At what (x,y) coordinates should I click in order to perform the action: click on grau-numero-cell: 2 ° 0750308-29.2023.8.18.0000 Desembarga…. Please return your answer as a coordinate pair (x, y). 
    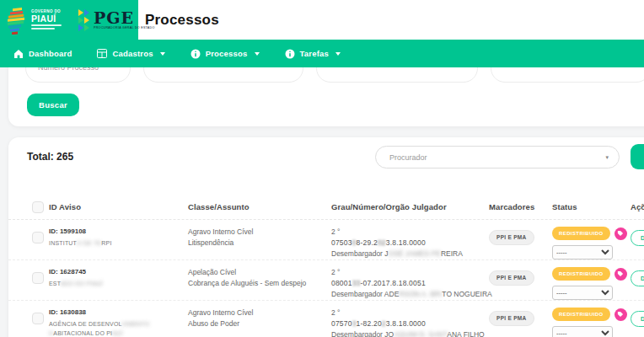
    Looking at the image, I should click on (410, 243).